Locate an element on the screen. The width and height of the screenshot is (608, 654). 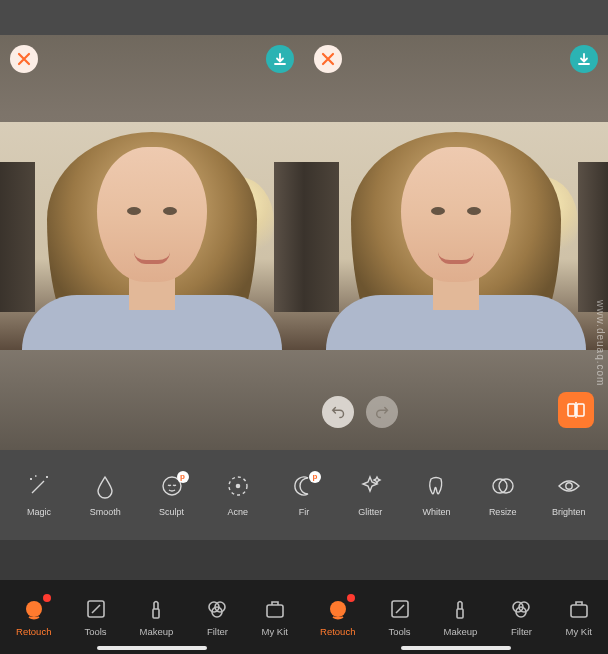
eye-icon is located at coordinates (569, 486).